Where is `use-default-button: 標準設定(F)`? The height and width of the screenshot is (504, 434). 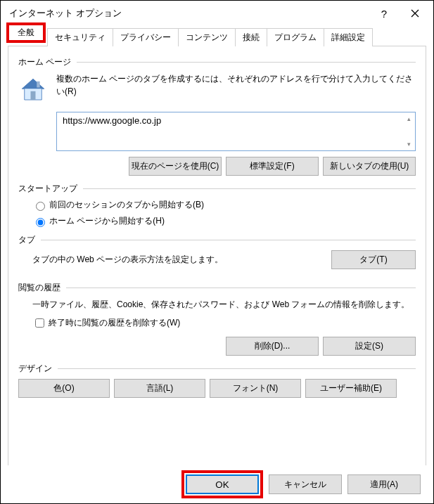
use-default-button: 標準設定(F) is located at coordinates (272, 166).